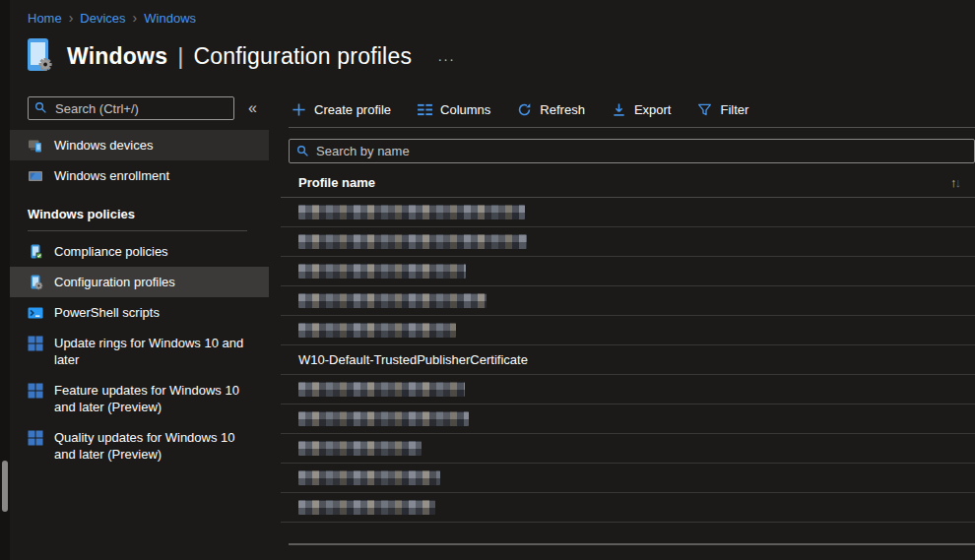  Describe the element at coordinates (628, 181) in the screenshot. I see `table-header: Profile name ↑↓` at that location.